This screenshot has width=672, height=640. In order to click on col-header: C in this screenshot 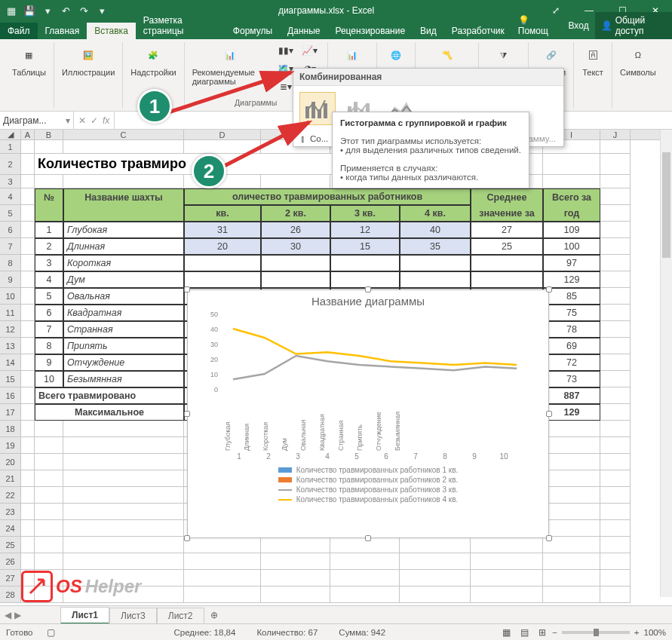, I will do `click(124, 134)`.